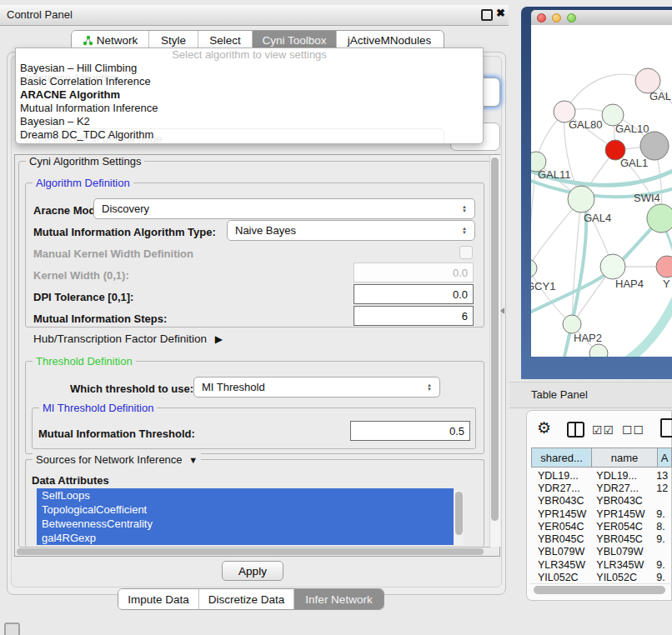  What do you see at coordinates (581, 199) in the screenshot?
I see `node-gal4` at bounding box center [581, 199].